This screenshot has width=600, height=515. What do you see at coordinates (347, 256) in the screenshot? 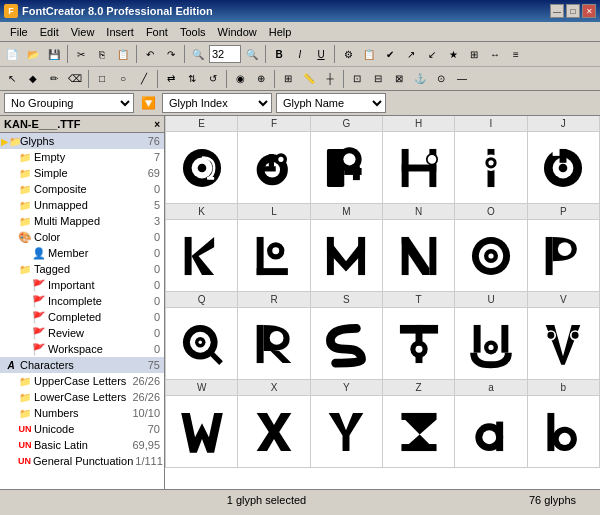
I see `glyph-cell-M` at bounding box center [347, 256].